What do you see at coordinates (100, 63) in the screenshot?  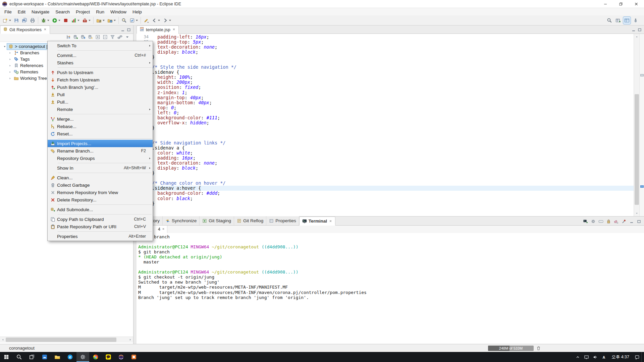 I see `menu-item-stashes: Stashes` at bounding box center [100, 63].